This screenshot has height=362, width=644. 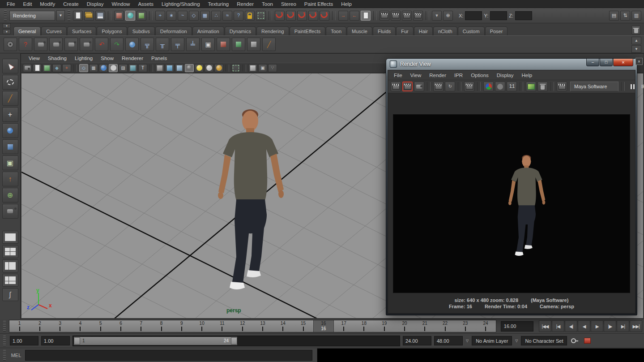 What do you see at coordinates (319, 4) in the screenshot?
I see `menu-paint-effects: Paint Effects` at bounding box center [319, 4].